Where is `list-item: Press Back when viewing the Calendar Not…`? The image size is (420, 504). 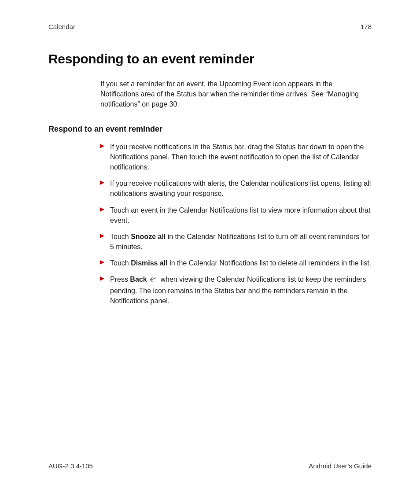 list-item: Press Back when viewing the Calendar Not… is located at coordinates (236, 290).